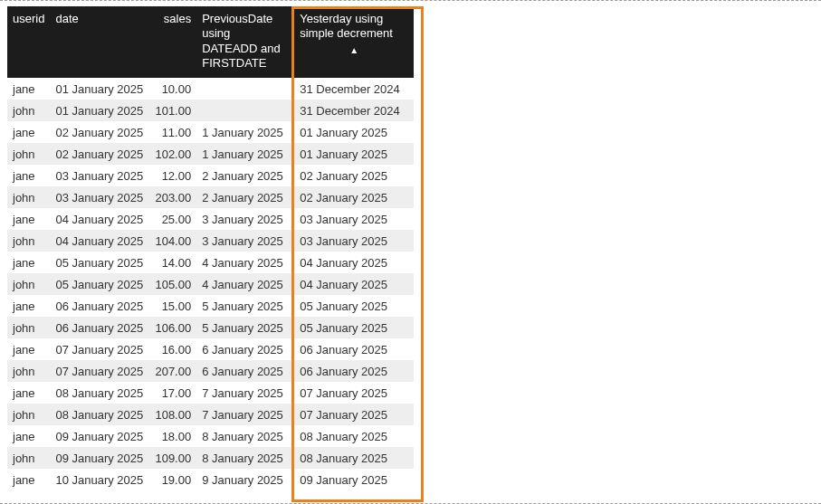  I want to click on column-header-date: date, so click(100, 42).